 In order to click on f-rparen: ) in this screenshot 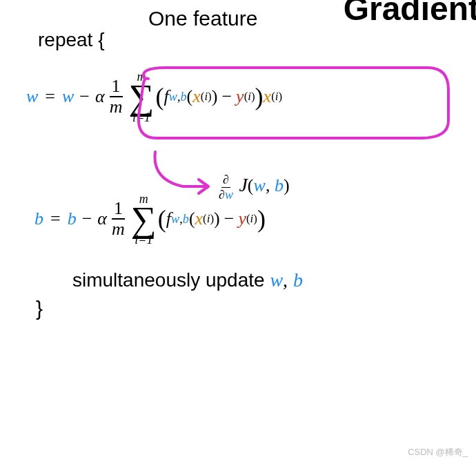, I will do `click(215, 97)`.